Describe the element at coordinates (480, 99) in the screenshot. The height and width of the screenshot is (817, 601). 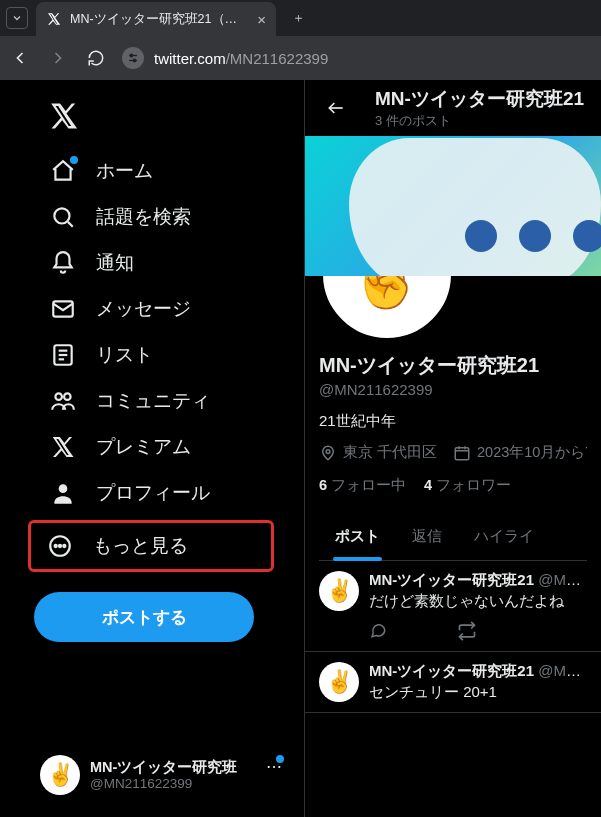
I see `page-title: MN-ツイッター研究班21` at that location.